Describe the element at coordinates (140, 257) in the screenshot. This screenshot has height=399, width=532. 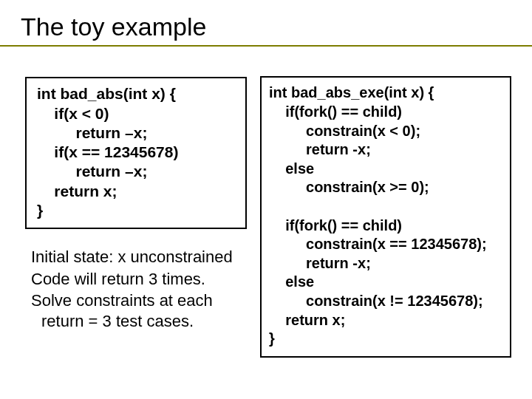
I see `caption-line: Initial state: x unconstrained` at that location.